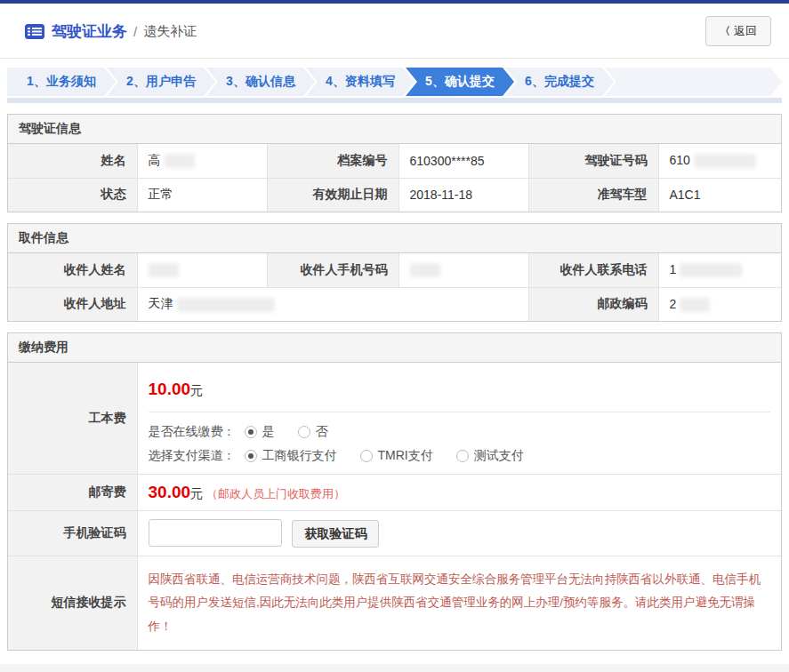 The height and width of the screenshot is (672, 789). Describe the element at coordinates (459, 533) in the screenshot. I see `sms-code-cell: 获取验证码` at that location.